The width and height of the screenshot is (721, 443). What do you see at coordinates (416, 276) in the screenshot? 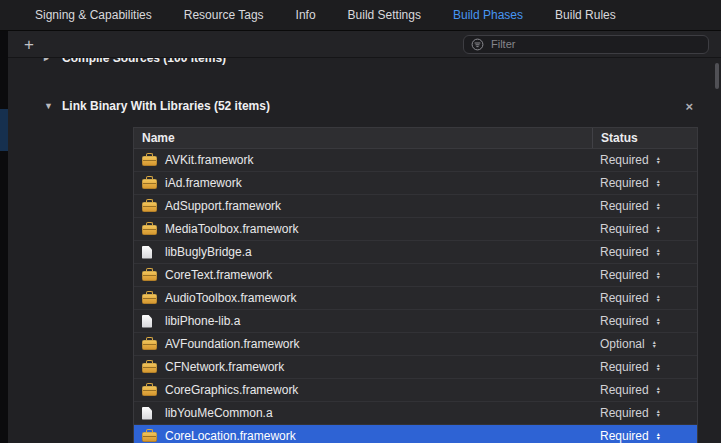
I see `table-row: CoreText.frameworkRequired▴▾` at bounding box center [416, 276].